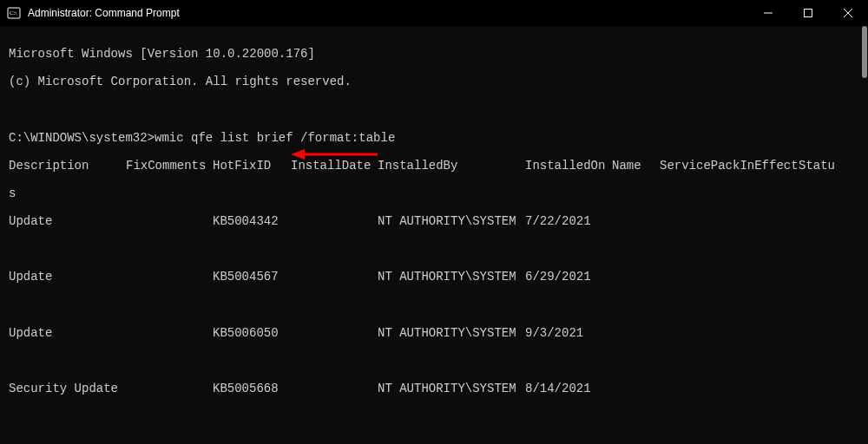 The image size is (868, 444). What do you see at coordinates (252, 333) in the screenshot?
I see `cell-hotfixid: KB5006050` at bounding box center [252, 333].